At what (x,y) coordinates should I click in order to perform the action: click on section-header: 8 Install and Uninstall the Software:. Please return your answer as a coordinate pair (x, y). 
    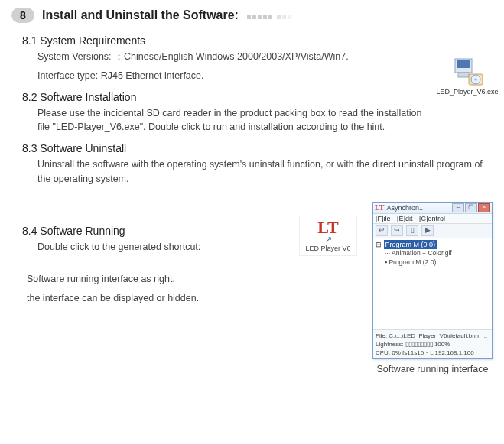
    Looking at the image, I should click on (252, 15).